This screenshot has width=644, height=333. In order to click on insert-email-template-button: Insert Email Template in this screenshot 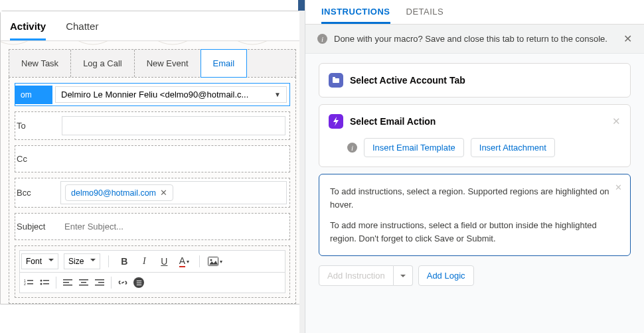, I will do `click(414, 147)`.